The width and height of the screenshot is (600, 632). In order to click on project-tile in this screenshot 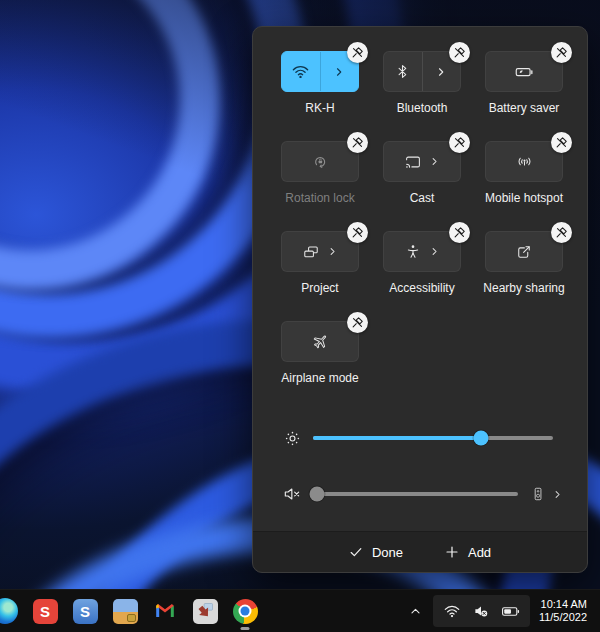, I will do `click(320, 252)`.